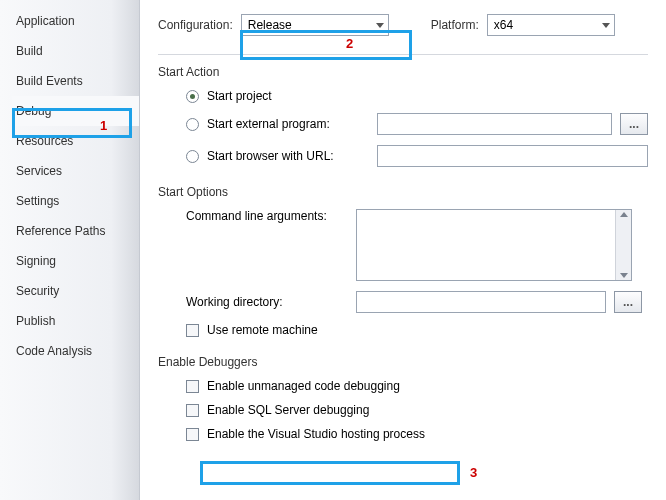 This screenshot has height=500, width=666. Describe the element at coordinates (455, 25) in the screenshot. I see `platform-label: Platform:` at that location.